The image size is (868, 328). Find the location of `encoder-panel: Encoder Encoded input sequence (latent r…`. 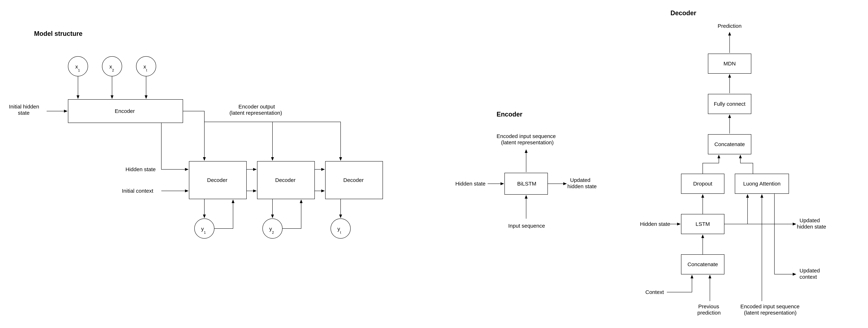

encoder-panel: Encoder Encoded input sequence (latent r… is located at coordinates (526, 170).